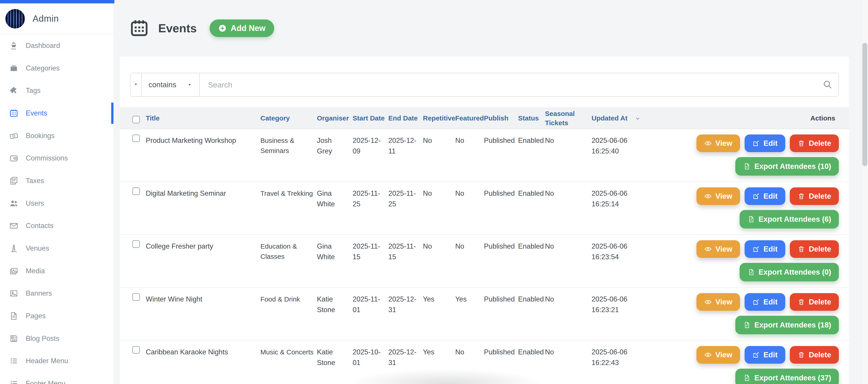  Describe the element at coordinates (57, 249) in the screenshot. I see `sidebar-item-venues: Venues` at that location.